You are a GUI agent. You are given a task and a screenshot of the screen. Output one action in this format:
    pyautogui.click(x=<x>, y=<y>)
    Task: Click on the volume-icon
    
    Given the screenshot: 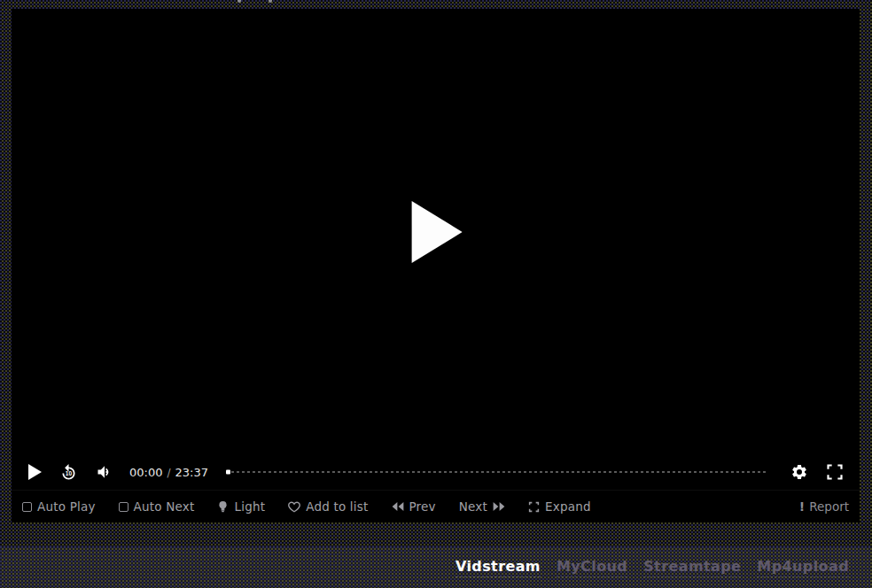 What is the action you would take?
    pyautogui.click(x=105, y=472)
    